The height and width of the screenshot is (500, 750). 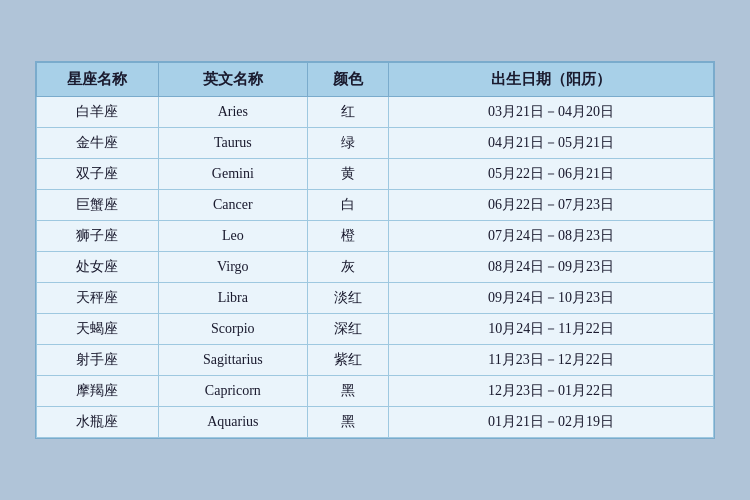 What do you see at coordinates (552, 330) in the screenshot?
I see `cell-birth-date: 10月24日－11月22日` at bounding box center [552, 330].